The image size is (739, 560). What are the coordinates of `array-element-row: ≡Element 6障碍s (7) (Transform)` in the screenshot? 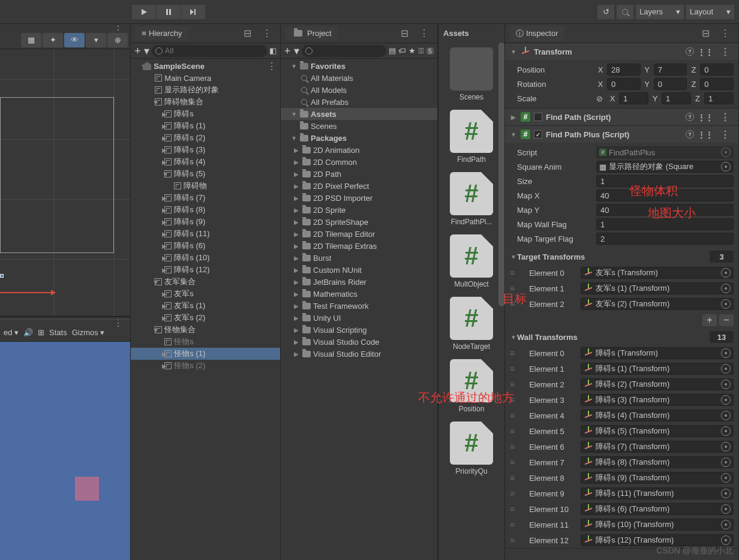 It's located at (621, 447).